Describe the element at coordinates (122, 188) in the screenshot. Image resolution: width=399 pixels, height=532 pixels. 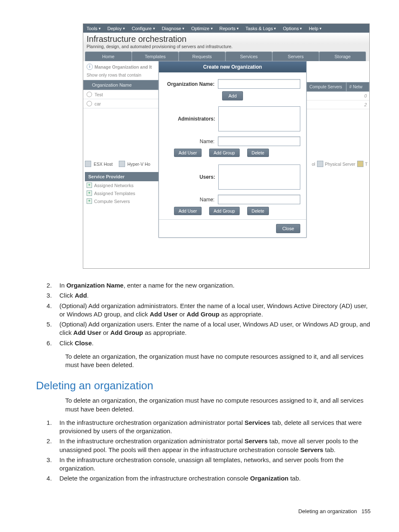
I see `service-provider: Service Provider +Assigned Networks+Assi…` at that location.